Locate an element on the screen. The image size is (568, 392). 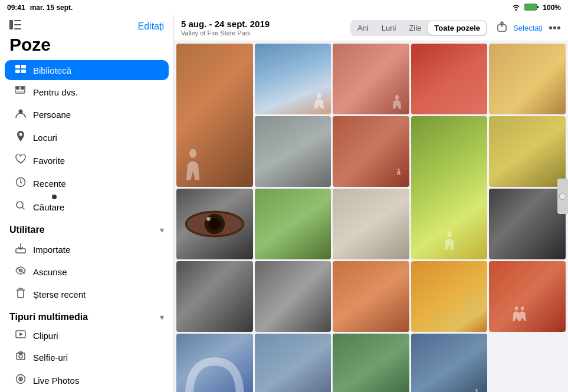
edit-button: Editați is located at coordinates (151, 27).